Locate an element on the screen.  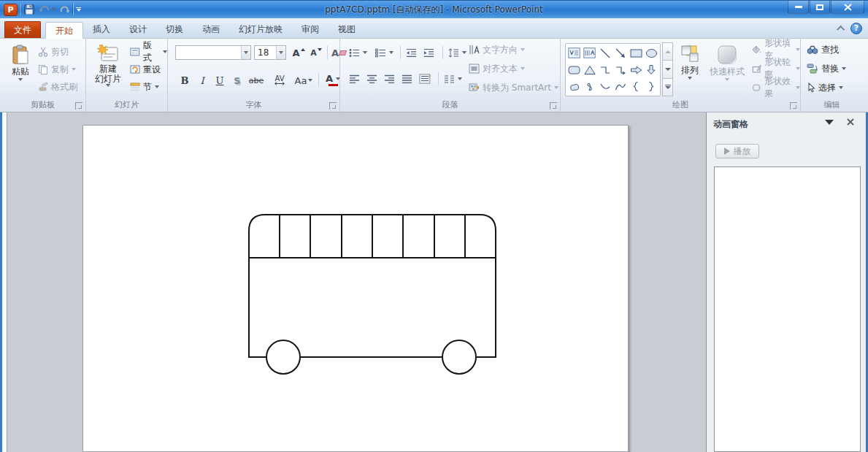
shape-curve-icon is located at coordinates (621, 86).